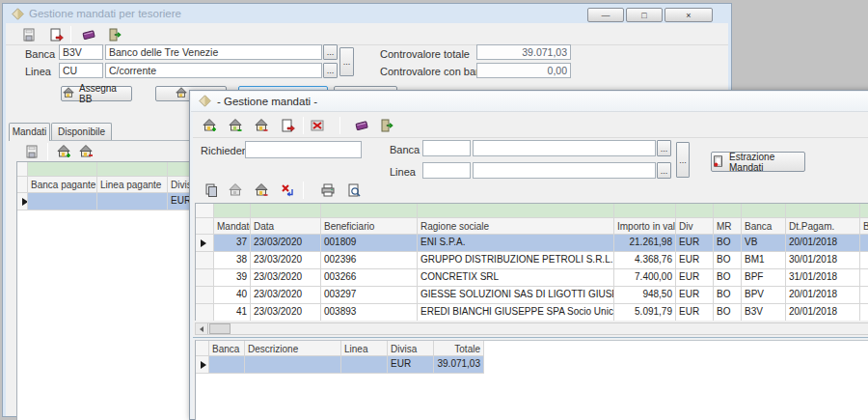  Describe the element at coordinates (424, 54) in the screenshot. I see `controvalore-totale-label: Controvalore totale` at that location.